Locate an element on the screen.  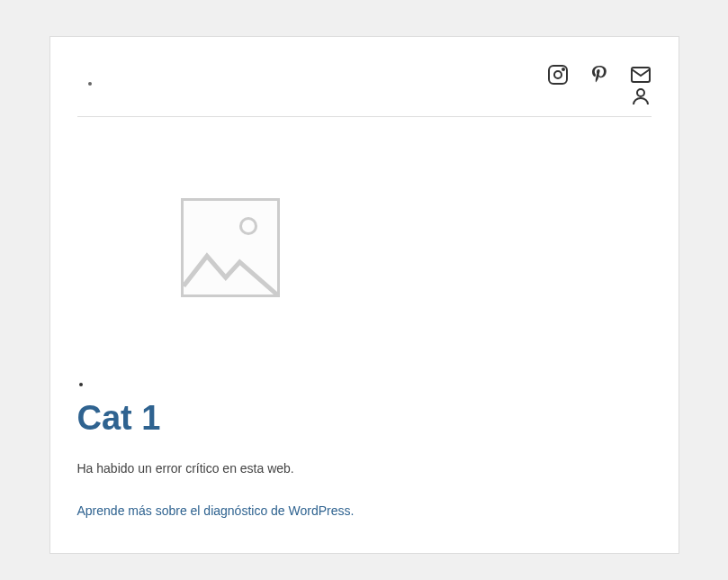
mail-icon is located at coordinates (641, 75).